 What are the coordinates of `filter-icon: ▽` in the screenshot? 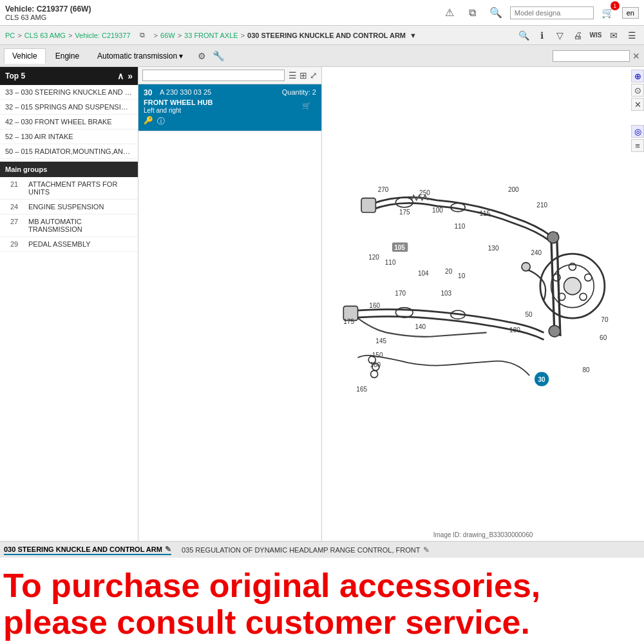 It's located at (560, 35).